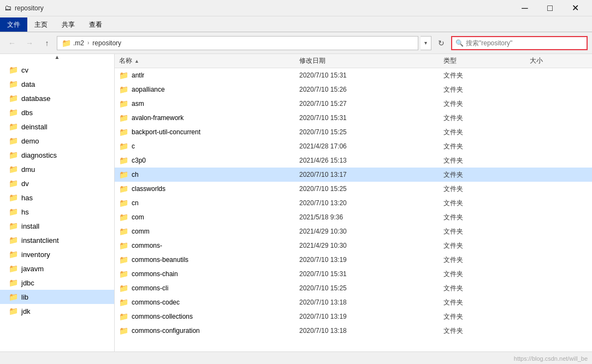 This screenshot has width=592, height=364. What do you see at coordinates (353, 246) in the screenshot?
I see `table-row: 📁 commons- 2021/4/29 10:30 文件夹` at bounding box center [353, 246].